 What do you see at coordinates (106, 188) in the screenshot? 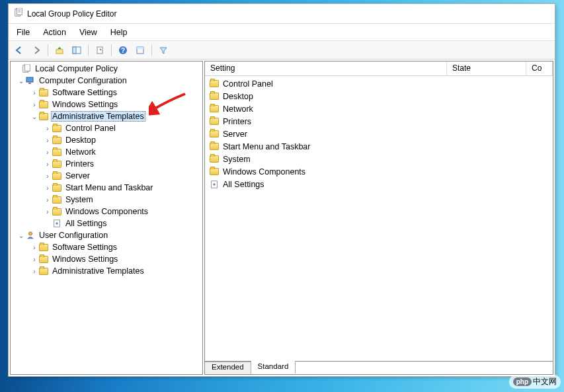
I see `tree-item: ›Start Menu and Taskbar` at bounding box center [106, 188].